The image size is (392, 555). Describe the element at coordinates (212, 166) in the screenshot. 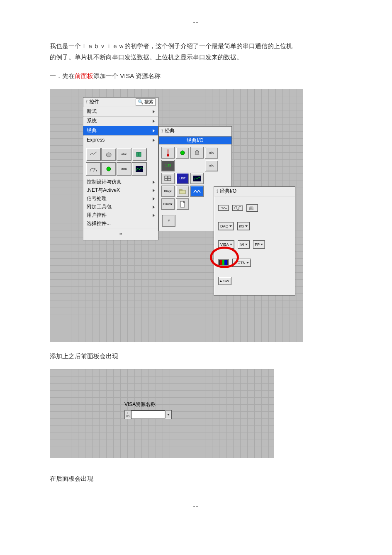

I see `icon-abc-box2: abc` at that location.